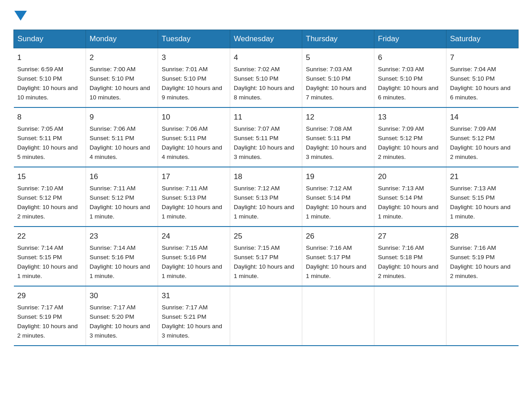 The height and width of the screenshot is (411, 532). What do you see at coordinates (483, 236) in the screenshot?
I see `day-number: 28` at bounding box center [483, 236].